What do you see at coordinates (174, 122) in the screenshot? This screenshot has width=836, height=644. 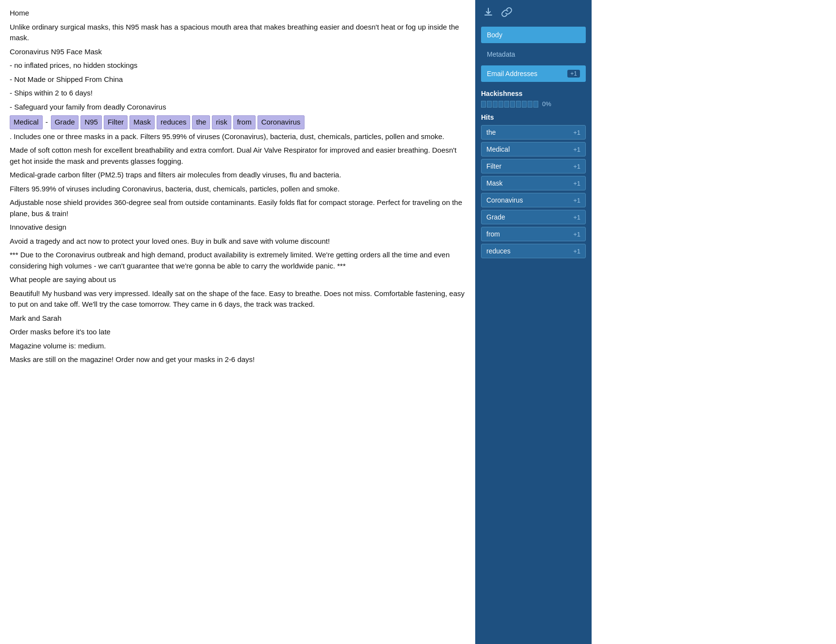 I see `token-reduces: reduces` at bounding box center [174, 122].